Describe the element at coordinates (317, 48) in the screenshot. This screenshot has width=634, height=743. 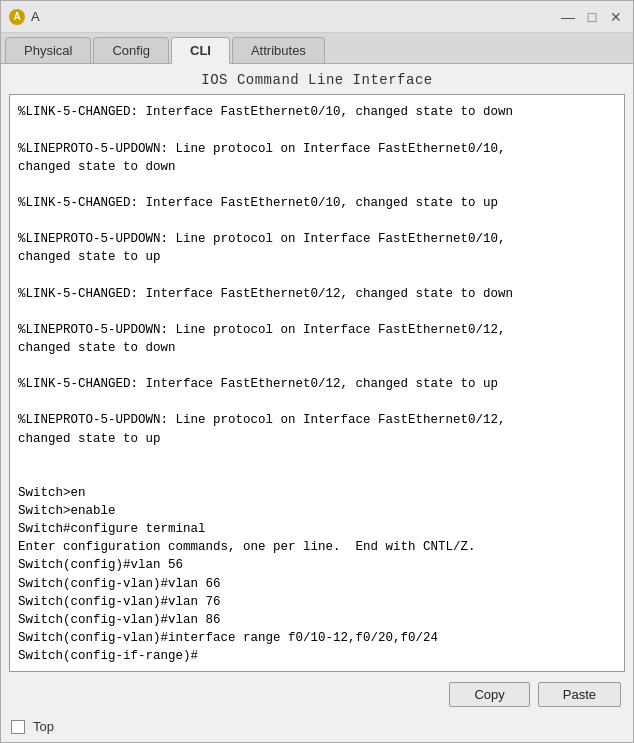
I see `tab-bar: Physical Config CLI Attributes` at that location.